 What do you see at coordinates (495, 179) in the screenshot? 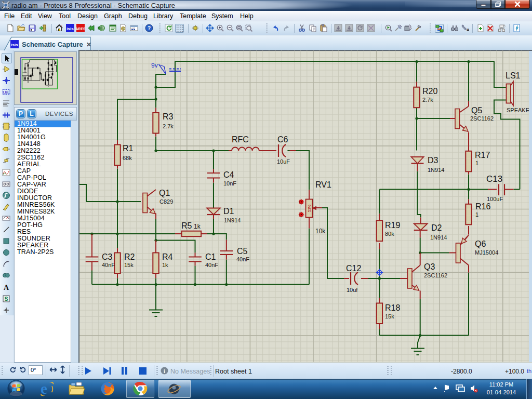
I see `svg-text: C13` at bounding box center [495, 179].